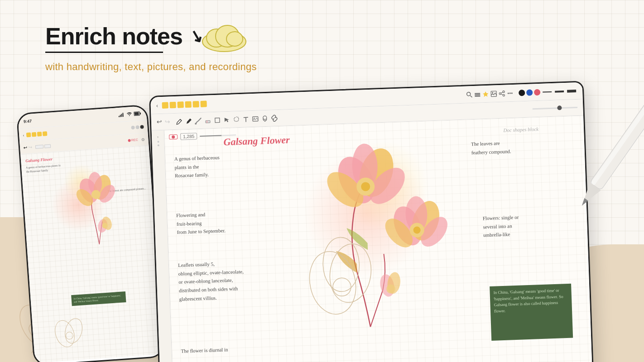 This screenshot has height=362, width=644. Describe the element at coordinates (179, 121) in the screenshot. I see `pen-tool` at that location.